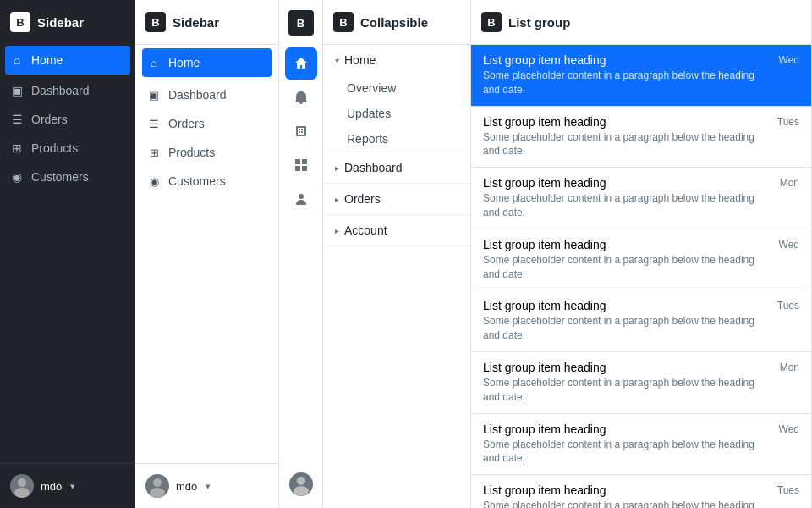  What do you see at coordinates (397, 199) in the screenshot?
I see `collapse-header-orders: ▸Orders` at bounding box center [397, 199].